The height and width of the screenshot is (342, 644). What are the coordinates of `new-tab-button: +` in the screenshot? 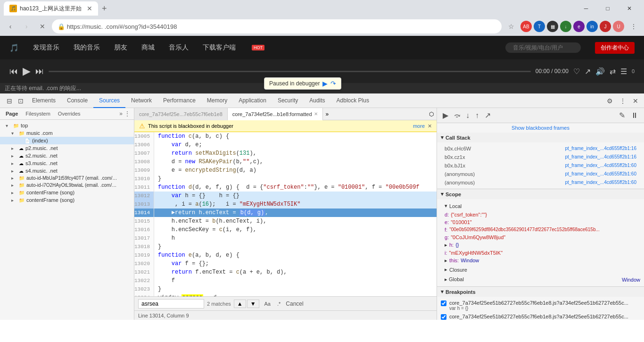 It's located at (105, 8).